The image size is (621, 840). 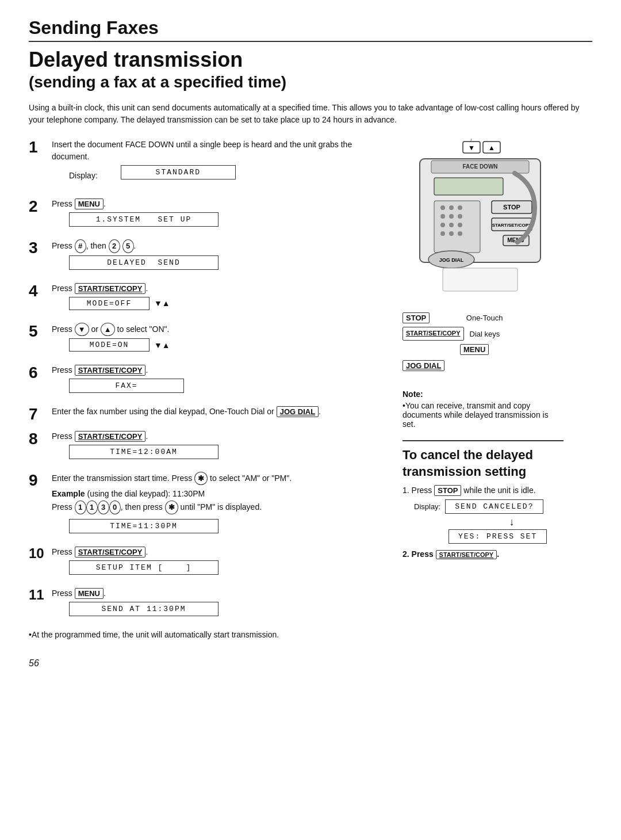 I want to click on start-label-row: START/SET/COPY Dial keys, so click(x=483, y=334).